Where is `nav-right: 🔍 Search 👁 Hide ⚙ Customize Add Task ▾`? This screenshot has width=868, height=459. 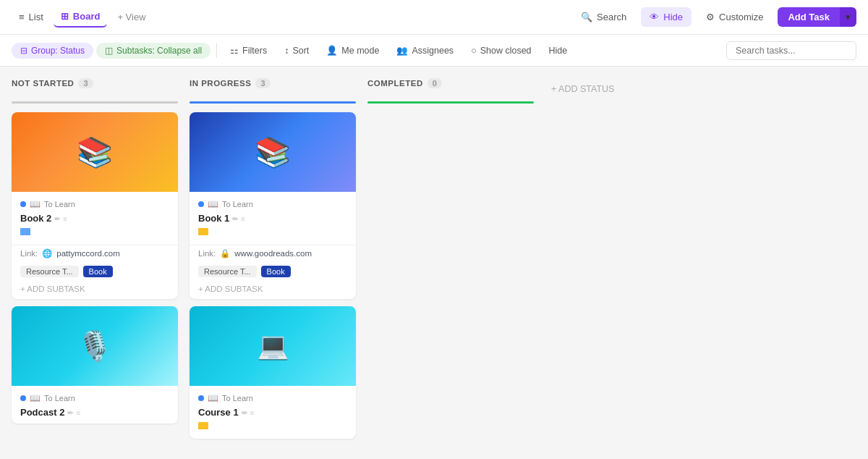 nav-right: 🔍 Search 👁 Hide ⚙ Customize Add Task ▾ is located at coordinates (715, 17).